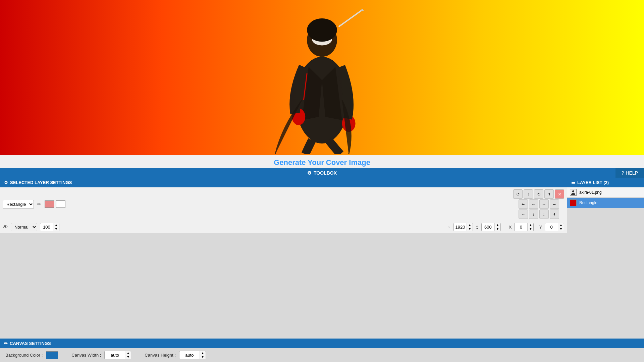 The image size is (644, 362). I want to click on x-label: X, so click(511, 227).